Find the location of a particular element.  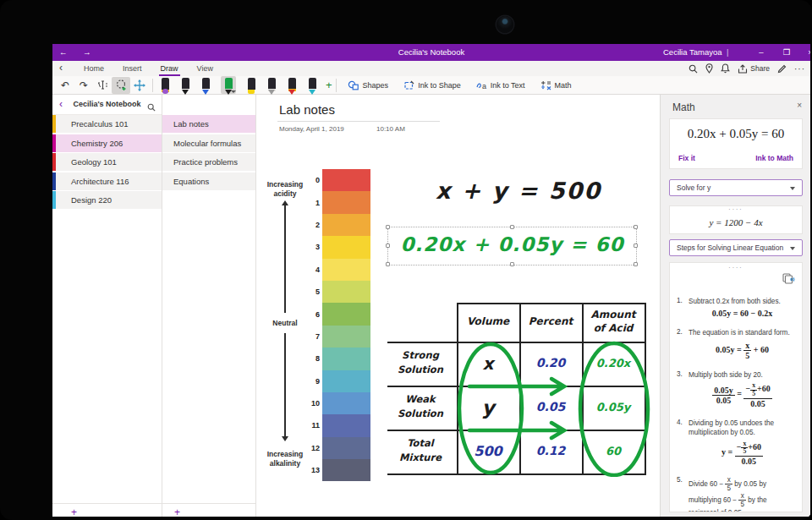

share-icon is located at coordinates (743, 69).